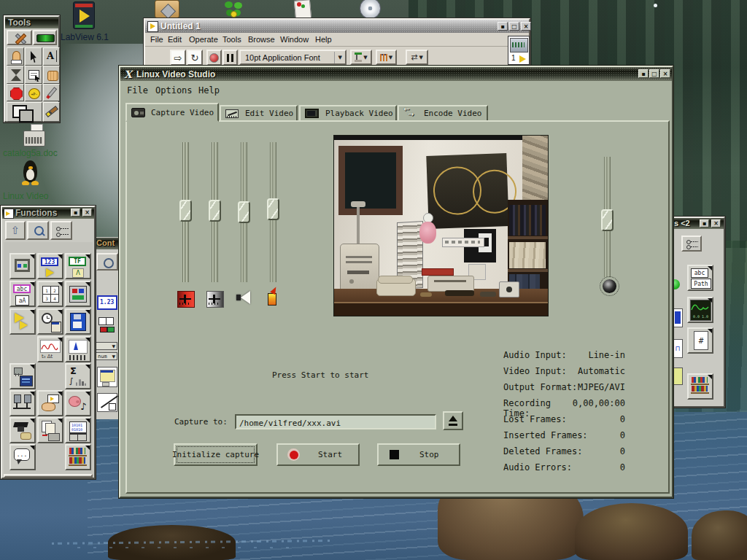 The width and height of the screenshot is (747, 560). I want to click on tools-auto-tool-button, so click(19, 38).